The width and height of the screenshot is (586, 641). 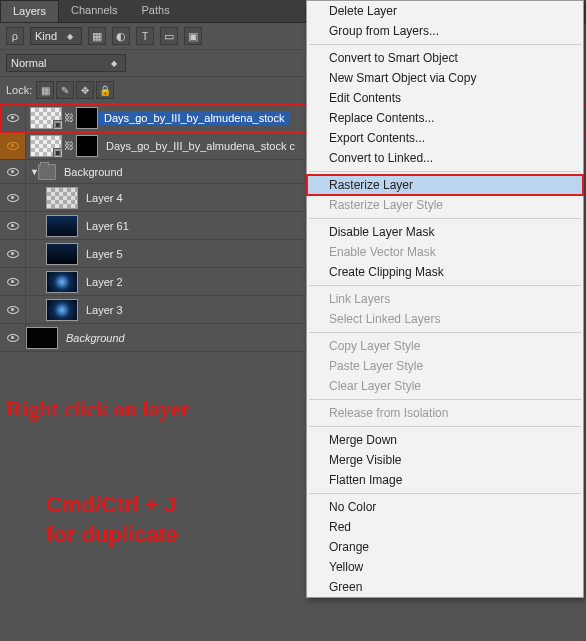 I want to click on ctx-group-from-layers: Group from Layers..., so click(x=445, y=31).